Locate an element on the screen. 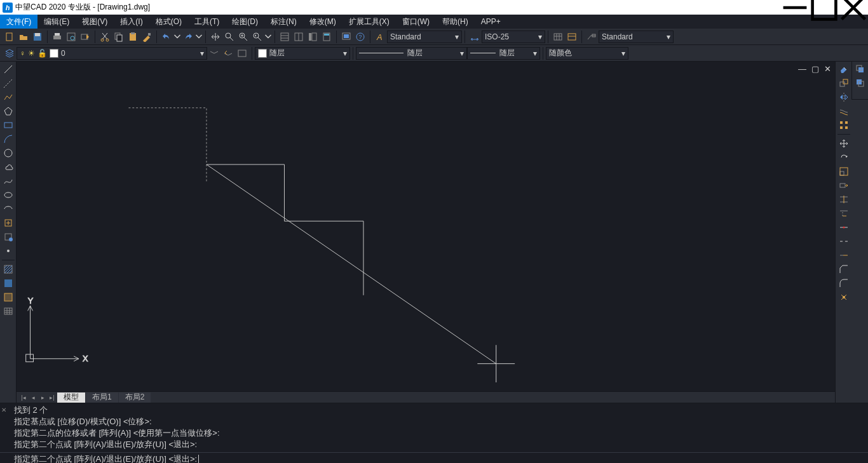 The height and width of the screenshot is (463, 868). help-icon: ? is located at coordinates (360, 37).